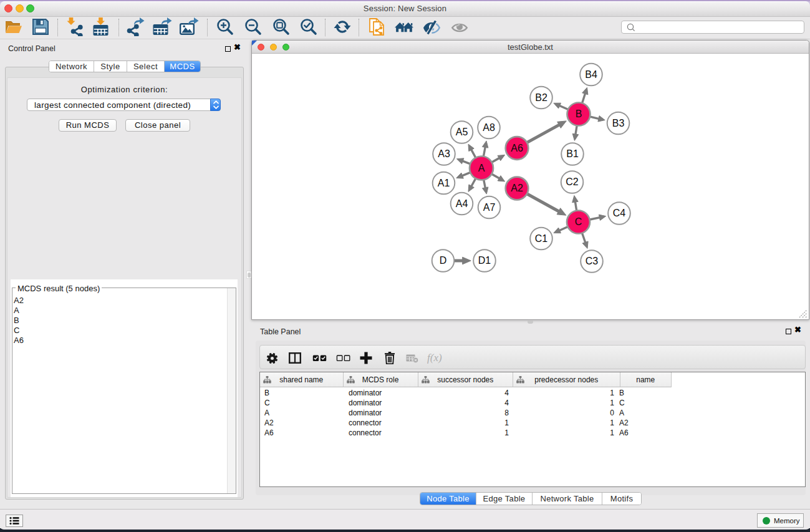 Image resolution: width=810 pixels, height=532 pixels. Describe the element at coordinates (444, 153) in the screenshot. I see `svg-text: A3` at that location.